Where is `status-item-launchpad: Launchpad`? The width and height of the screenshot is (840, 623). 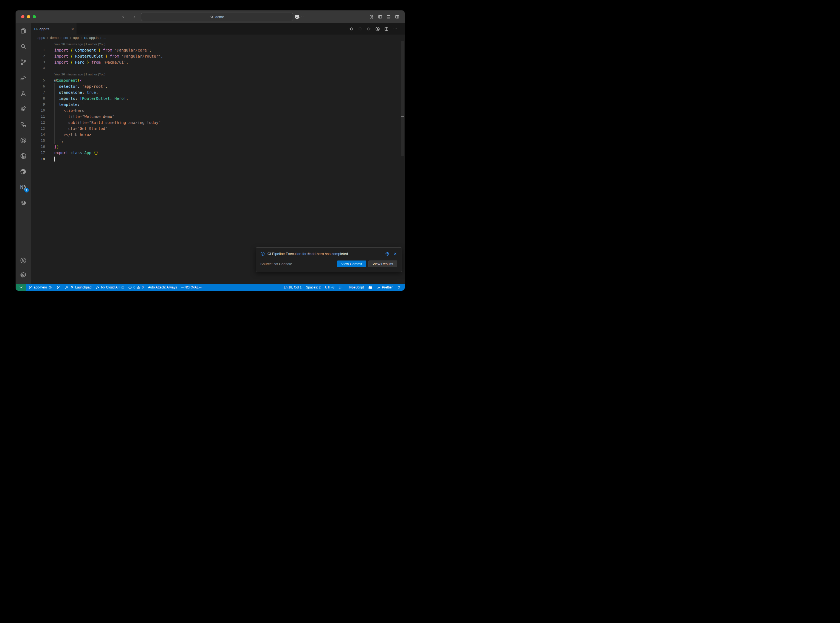
status-item-launchpad: Launchpad is located at coordinates (78, 287).